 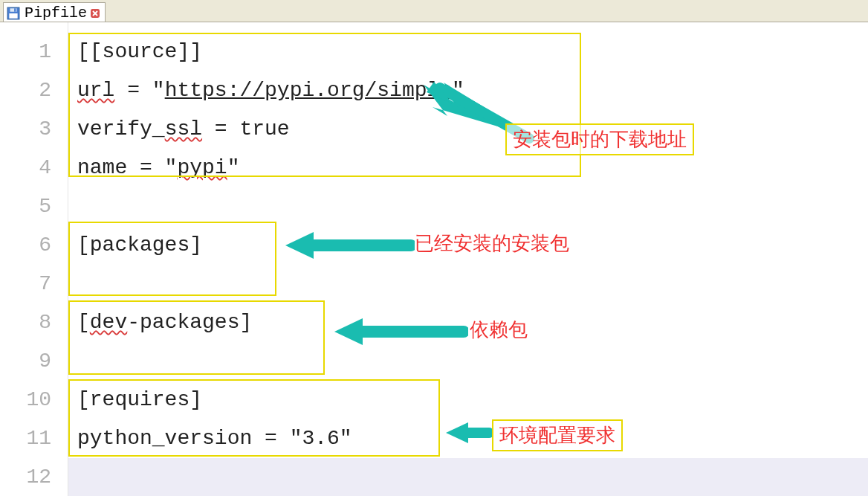 What do you see at coordinates (56, 13) in the screenshot?
I see `tab-filename: Pipfile` at bounding box center [56, 13].